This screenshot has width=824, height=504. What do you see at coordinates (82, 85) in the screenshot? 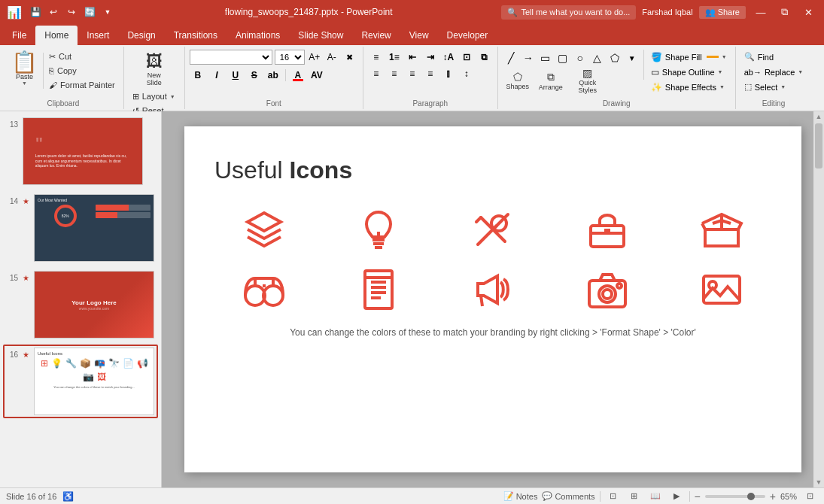
I see `format-painter-button: 🖌 Format Painter` at bounding box center [82, 85].